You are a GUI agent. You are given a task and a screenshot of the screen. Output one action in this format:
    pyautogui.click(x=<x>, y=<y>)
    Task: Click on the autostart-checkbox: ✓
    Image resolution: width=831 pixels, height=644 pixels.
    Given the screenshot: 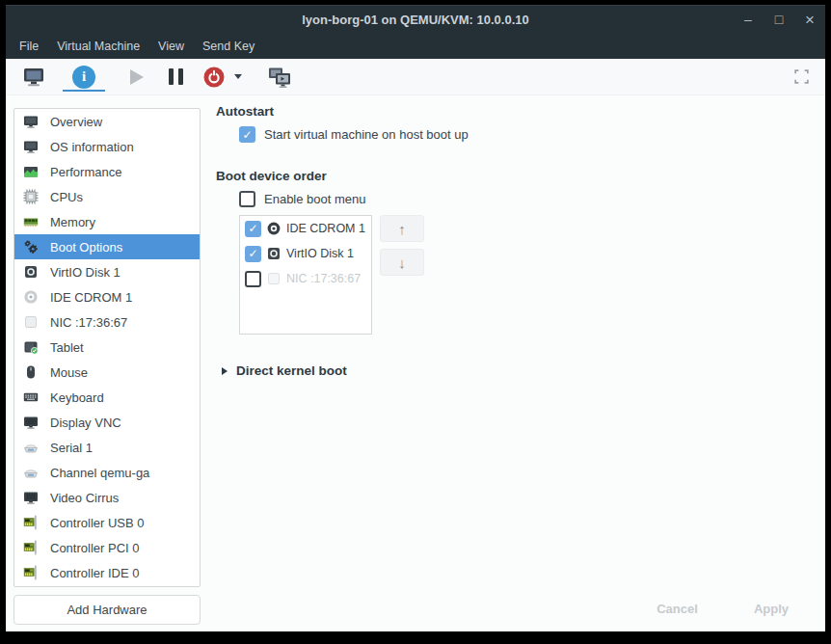 What is the action you would take?
    pyautogui.click(x=247, y=135)
    